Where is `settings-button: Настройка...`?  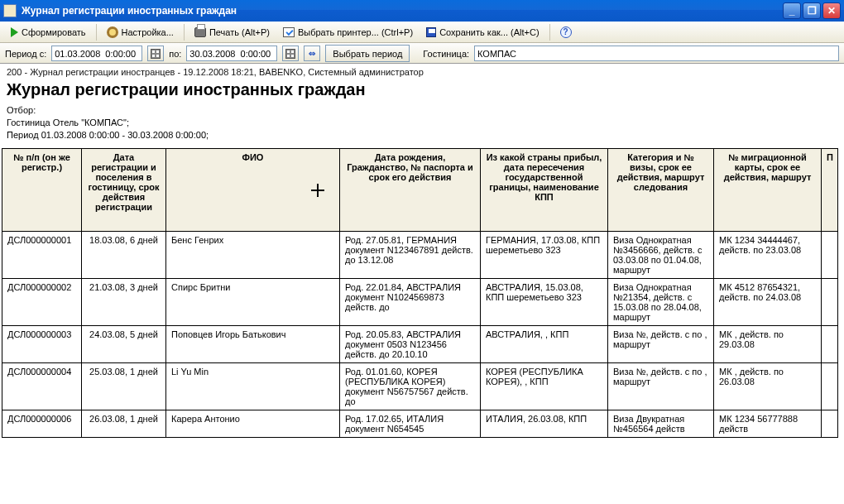 settings-button: Настройка... is located at coordinates (141, 32).